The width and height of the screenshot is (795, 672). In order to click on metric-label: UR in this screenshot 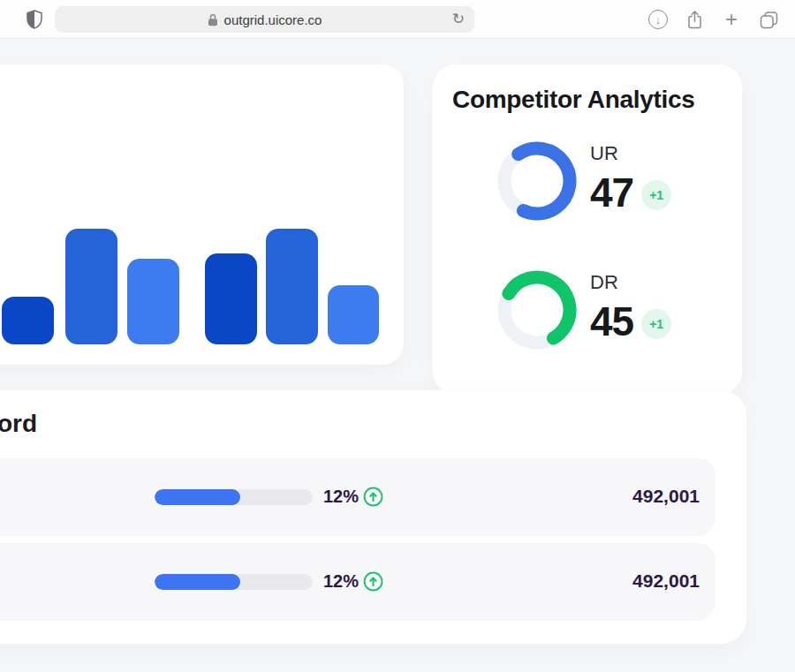, I will do `click(631, 154)`.